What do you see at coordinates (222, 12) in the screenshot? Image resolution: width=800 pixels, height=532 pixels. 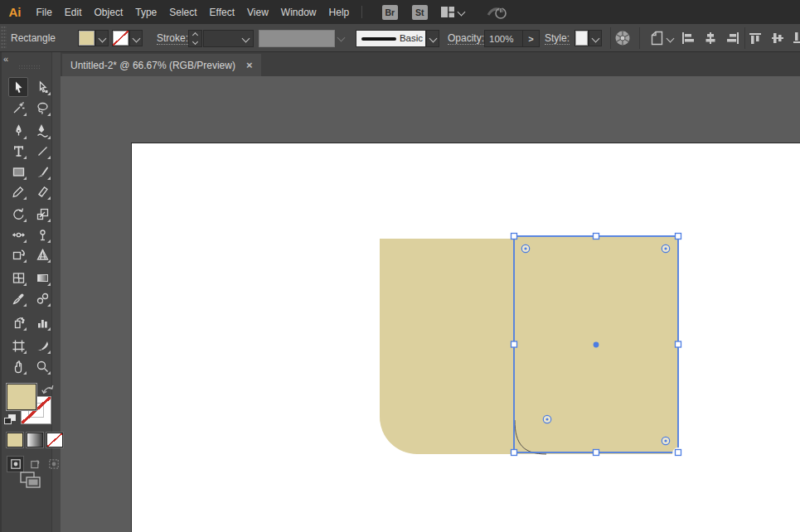 I see `menu-effect: Effect` at bounding box center [222, 12].